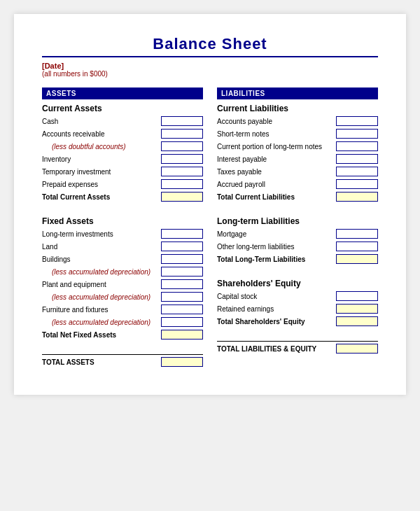 The image size is (420, 511). Describe the element at coordinates (276, 122) in the screenshot. I see `item-label: Accounts payable` at that location.